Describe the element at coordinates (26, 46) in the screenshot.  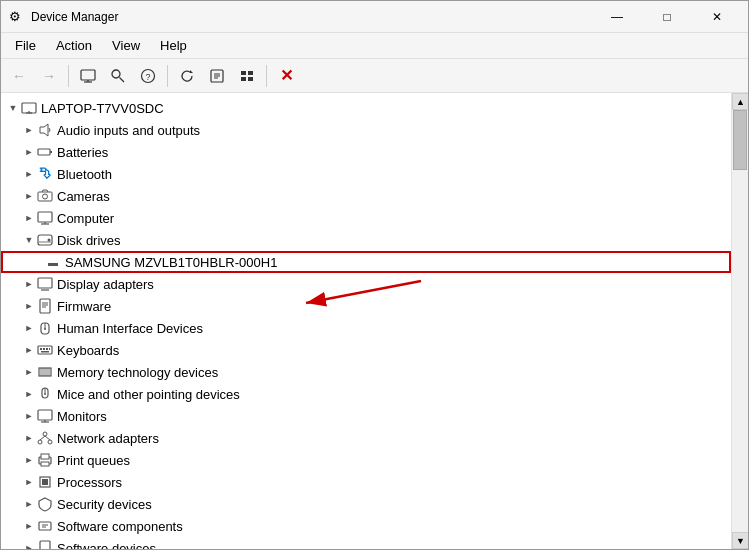
I see `menu-file: File` at that location.